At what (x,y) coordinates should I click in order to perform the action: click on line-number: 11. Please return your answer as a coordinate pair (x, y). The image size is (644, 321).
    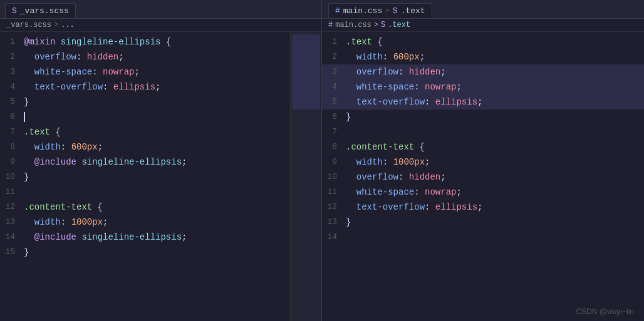
    Looking at the image, I should click on (334, 192).